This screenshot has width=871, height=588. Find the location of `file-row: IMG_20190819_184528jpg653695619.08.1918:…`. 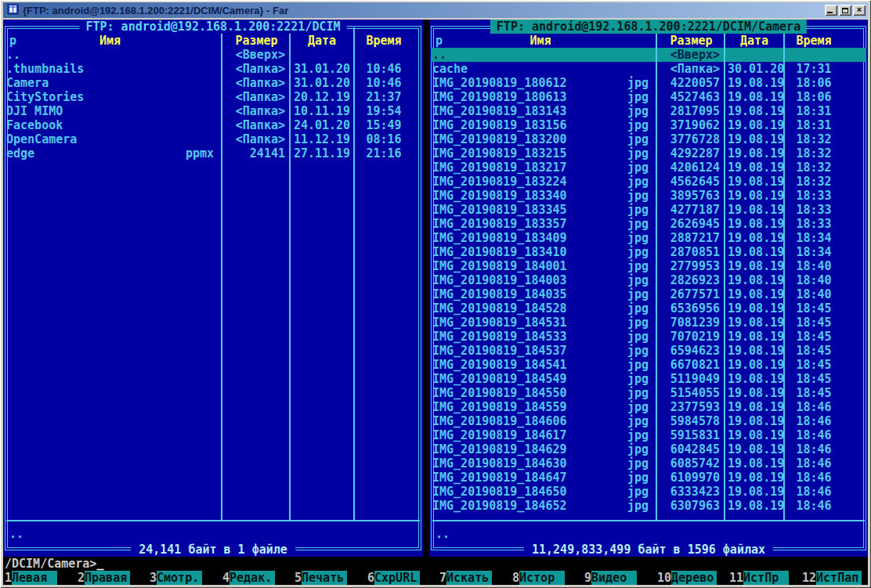

file-row: IMG_20190819_184528jpg653695619.08.1918:… is located at coordinates (649, 308).